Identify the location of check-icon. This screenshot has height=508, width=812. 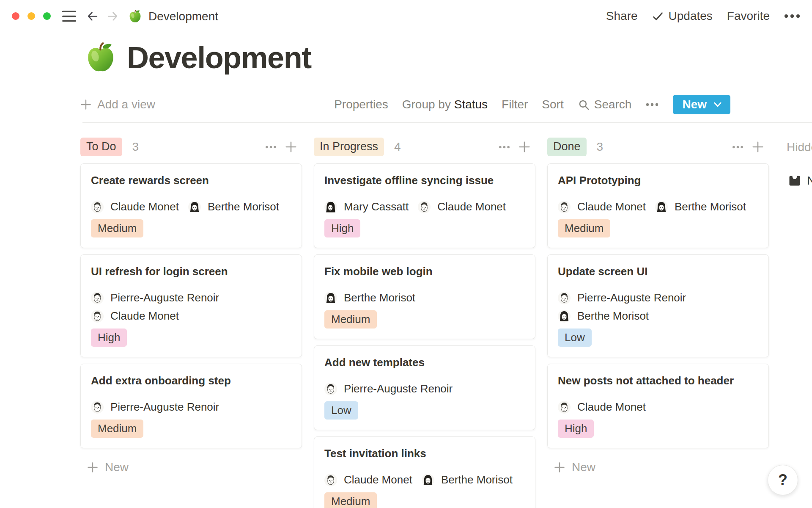
(658, 16).